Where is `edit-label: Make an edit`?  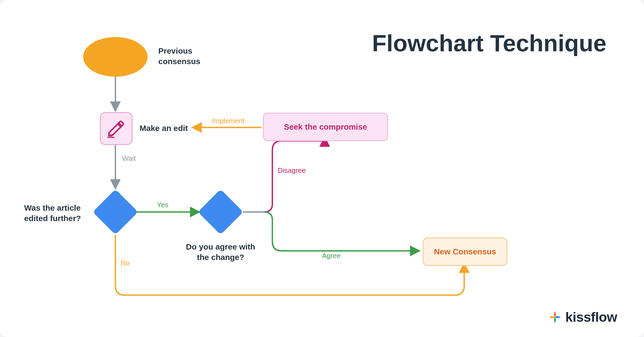
edit-label: Make an edit is located at coordinates (164, 128).